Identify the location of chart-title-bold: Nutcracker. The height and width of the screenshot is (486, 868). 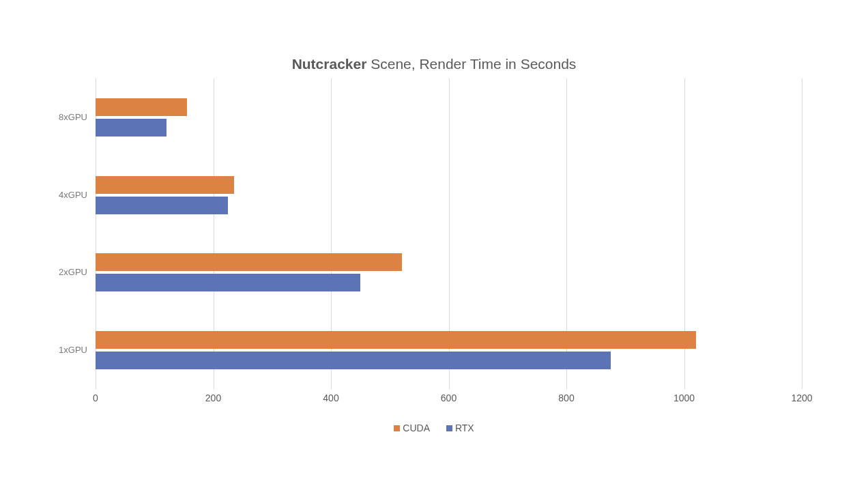
(330, 64).